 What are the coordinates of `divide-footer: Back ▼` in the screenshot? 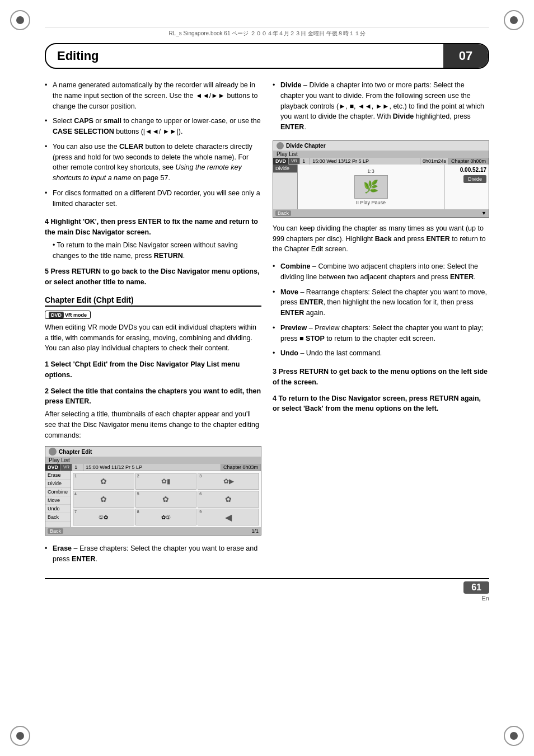 It's located at (381, 213).